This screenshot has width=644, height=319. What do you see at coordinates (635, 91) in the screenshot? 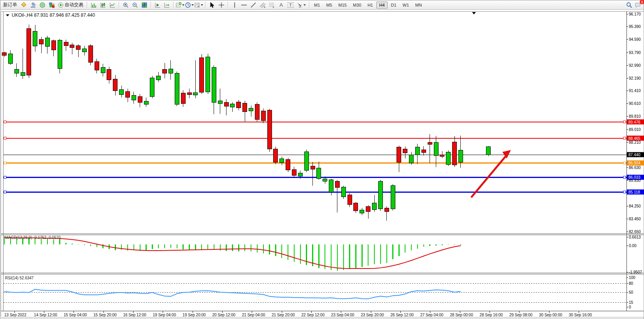
I see `price-axis-tick: 91.410` at bounding box center [635, 91].